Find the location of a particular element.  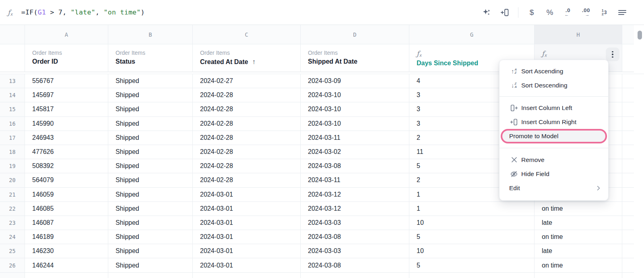

ai-sparkles-icon is located at coordinates (487, 12).